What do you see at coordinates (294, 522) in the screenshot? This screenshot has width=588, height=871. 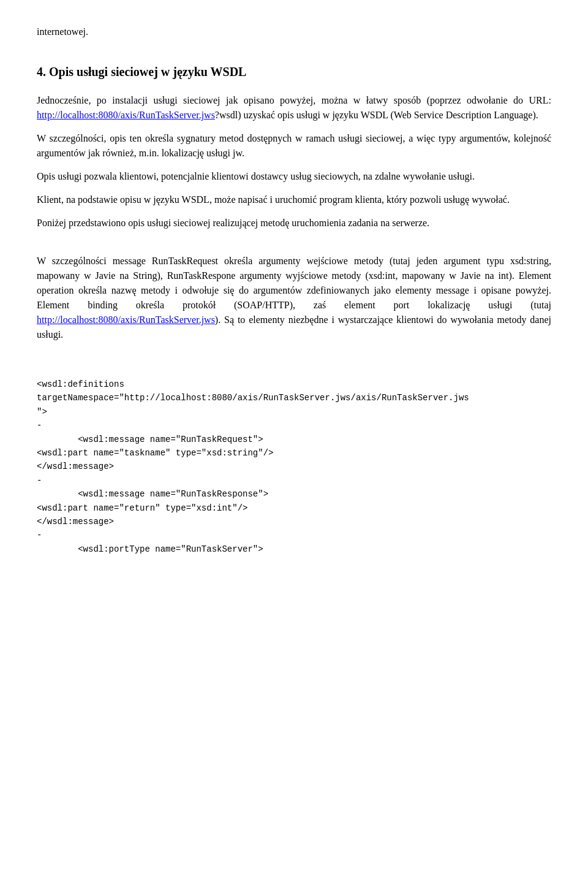 I see `code-line-11: </wsdl:message>` at bounding box center [294, 522].